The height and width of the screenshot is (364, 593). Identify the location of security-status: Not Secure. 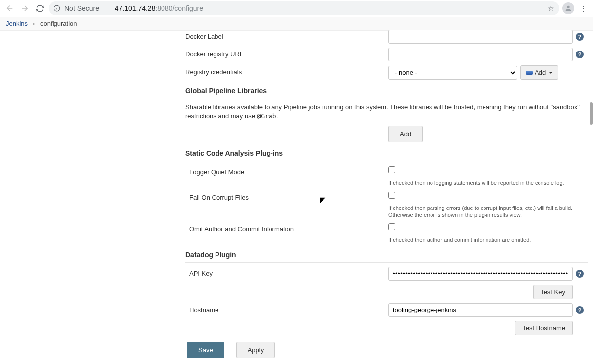
(82, 8).